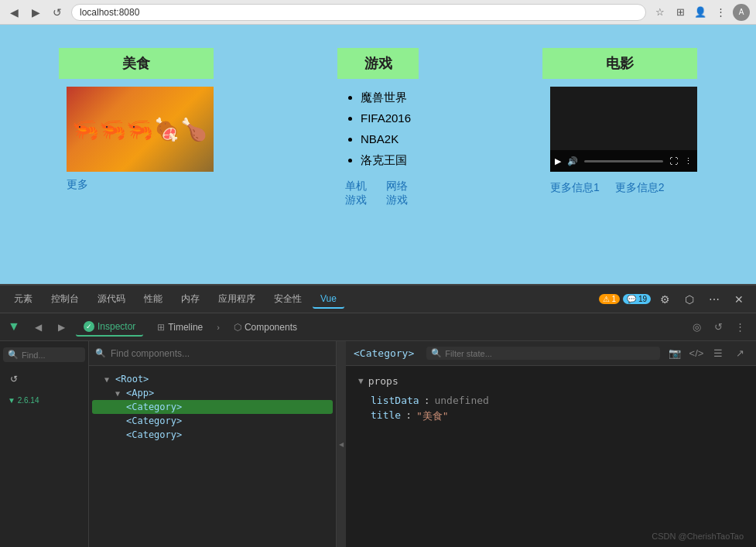 Image resolution: width=756 pixels, height=547 pixels. Describe the element at coordinates (101, 353) in the screenshot. I see `tree-search-icon: 🔍` at that location.